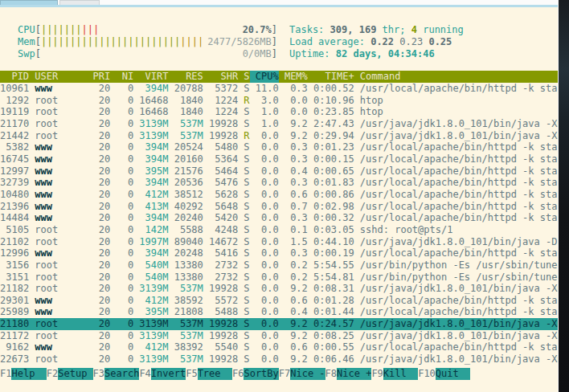  Describe the element at coordinates (279, 207) in the screenshot. I see `process-row: 21396www200413M402925648S0.00.70:02.98/u…` at that location.